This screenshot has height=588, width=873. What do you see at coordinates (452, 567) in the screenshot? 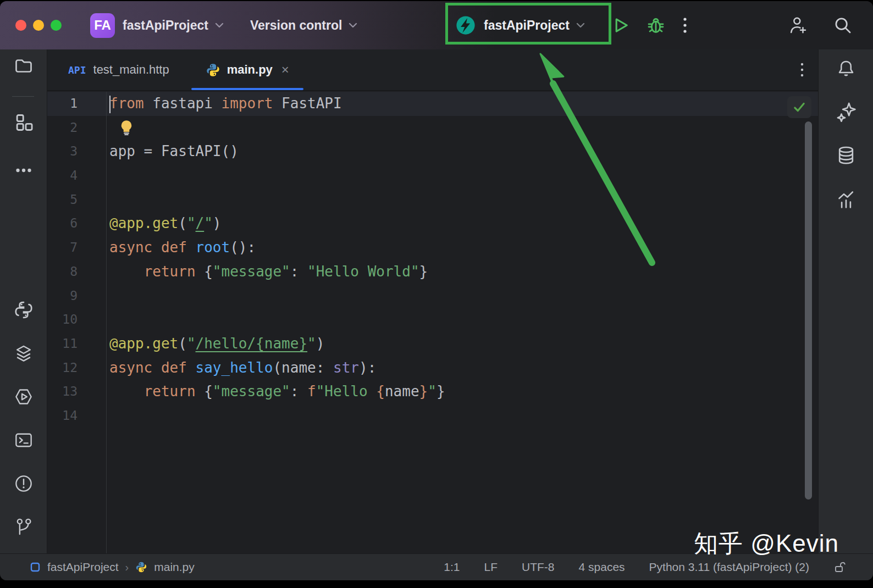
I see `caret-position-widget: 1:1` at bounding box center [452, 567].